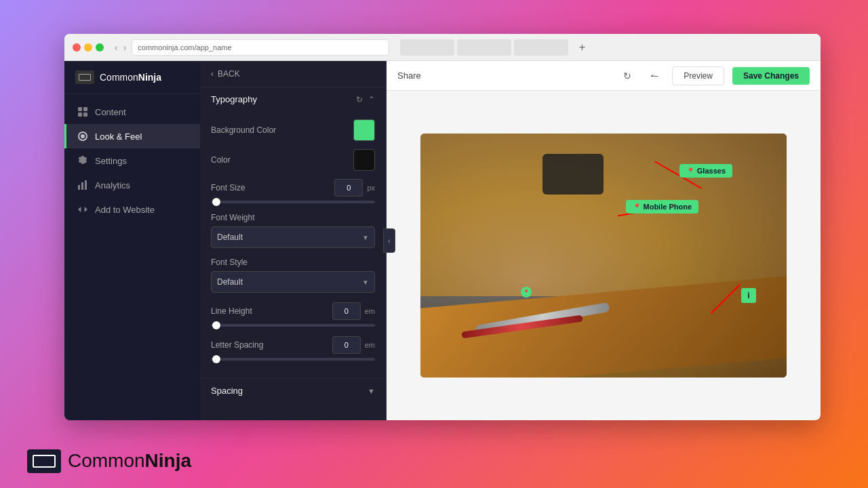 The width and height of the screenshot is (868, 488). Describe the element at coordinates (271, 188) in the screenshot. I see `font-size-label: Font Size` at that location.